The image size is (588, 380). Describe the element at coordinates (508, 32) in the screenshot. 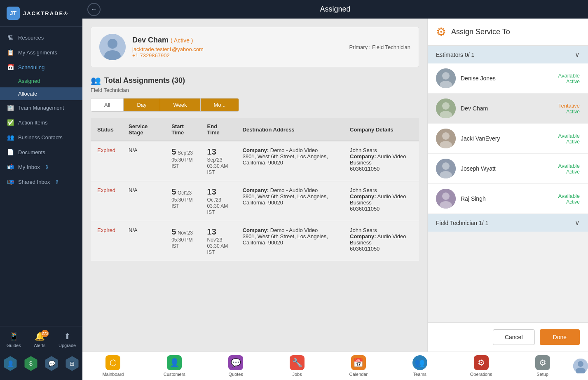

I see `panel-header: ⚙ Assign Service To` at that location.